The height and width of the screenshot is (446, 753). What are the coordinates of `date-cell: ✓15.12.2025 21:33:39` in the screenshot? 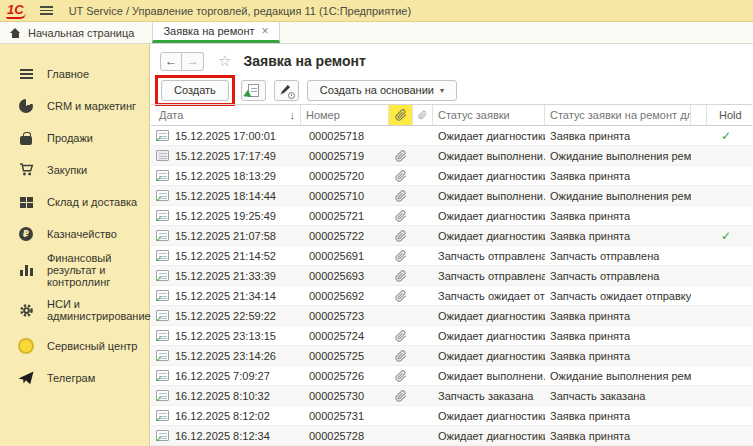 It's located at (226, 276).